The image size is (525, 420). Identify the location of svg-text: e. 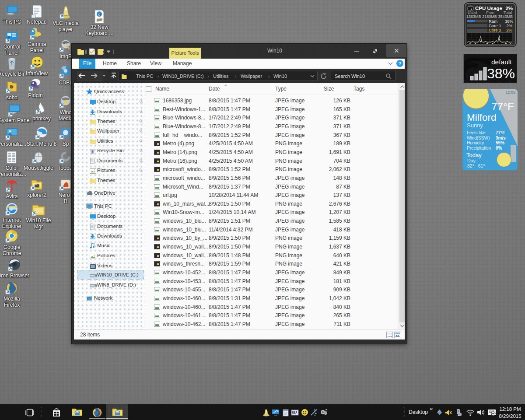
(100, 14).